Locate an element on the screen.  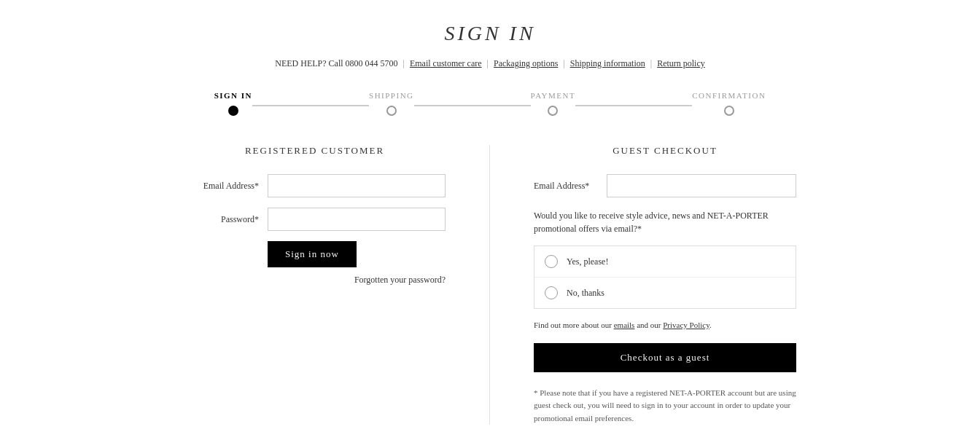
email-row: Email Address* is located at coordinates (315, 186).